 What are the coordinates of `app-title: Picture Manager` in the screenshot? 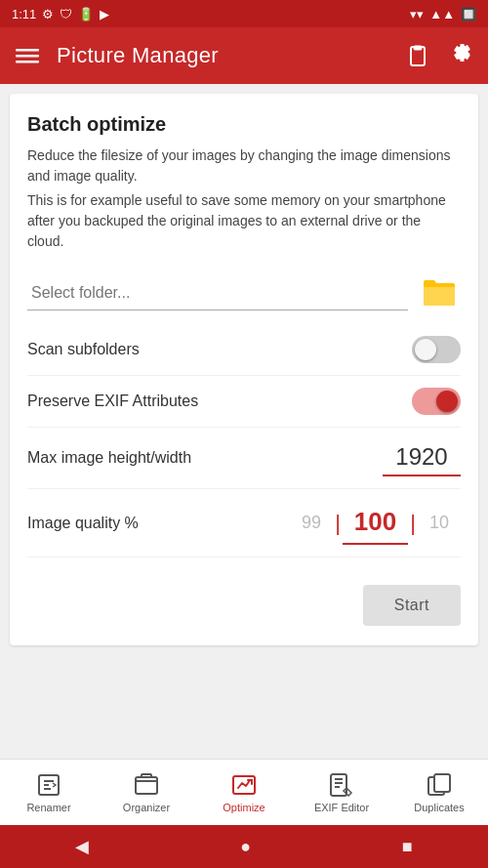 It's located at (223, 56).